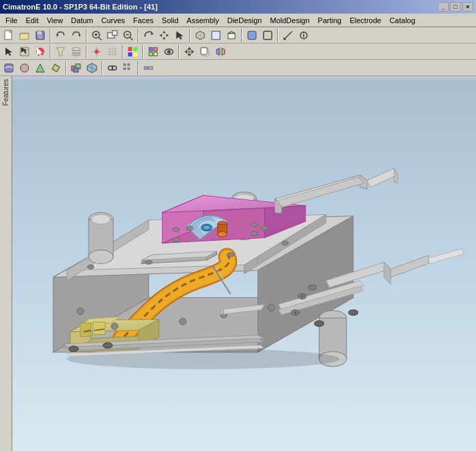 This screenshot has width=476, height=451. I want to click on component-toggle, so click(153, 52).